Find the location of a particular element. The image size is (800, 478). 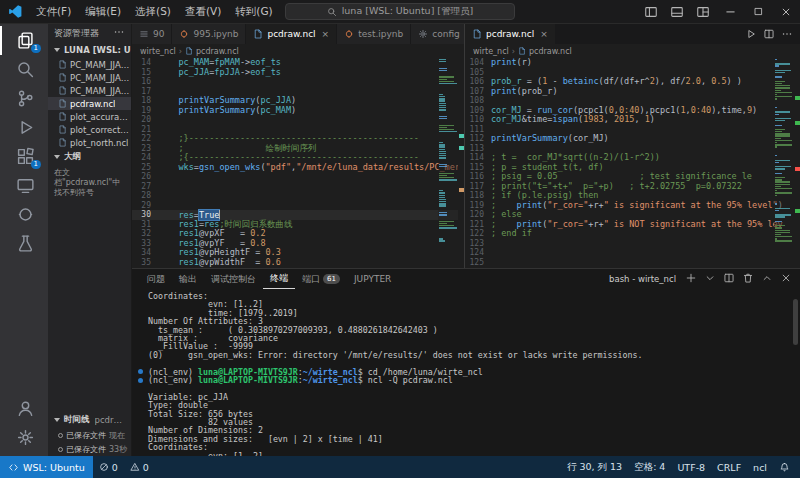

timeline-entry: 已保存文件33秒 is located at coordinates (90, 449).